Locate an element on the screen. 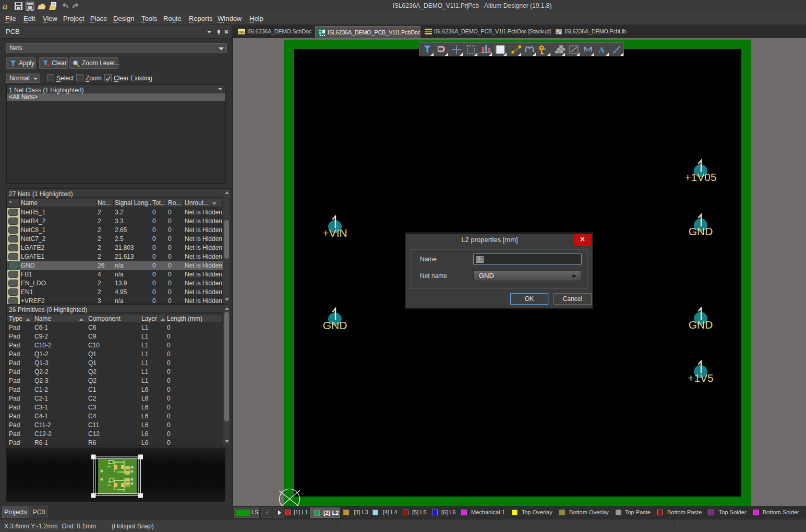 The width and height of the screenshot is (806, 532). svg-text: 10 is located at coordinates (588, 50).